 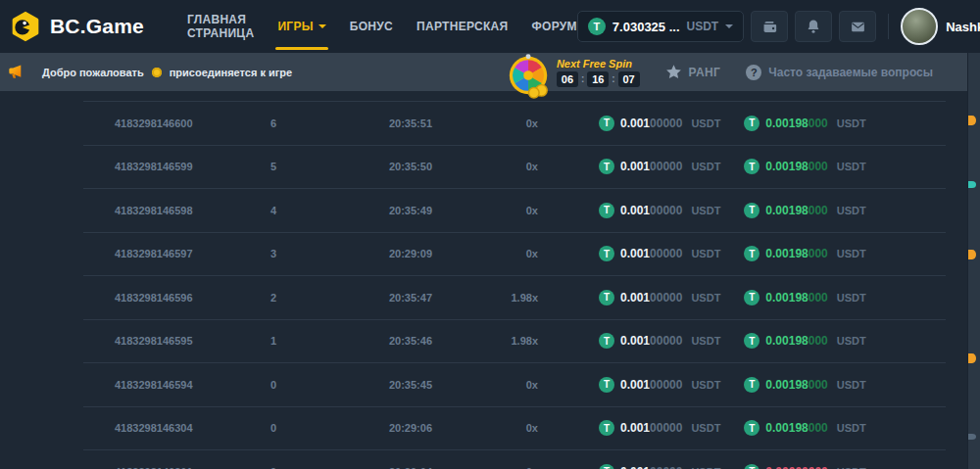 I want to click on notifications-button, so click(x=813, y=26).